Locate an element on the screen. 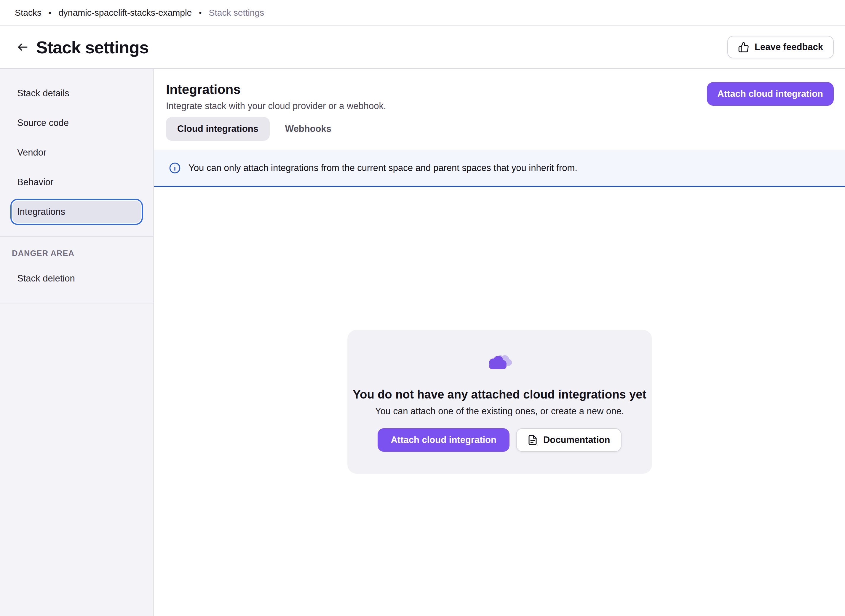 The height and width of the screenshot is (616, 845). breadcrumb: Stacks • dynamic-spacelift-stacks-exampl… is located at coordinates (422, 13).